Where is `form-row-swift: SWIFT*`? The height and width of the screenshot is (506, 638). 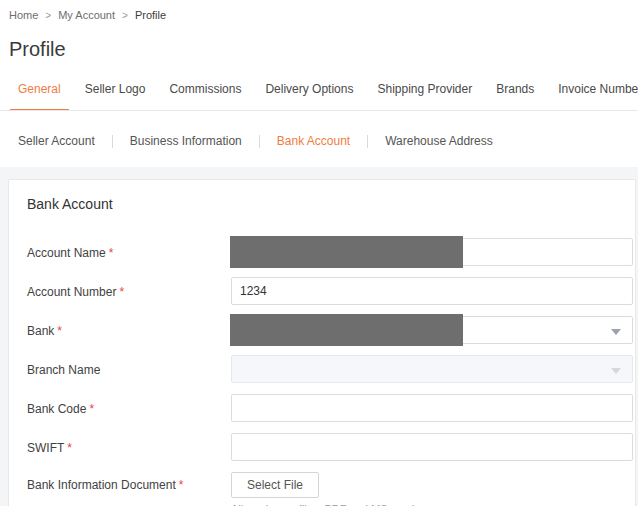 form-row-swift: SWIFT* is located at coordinates (331, 447).